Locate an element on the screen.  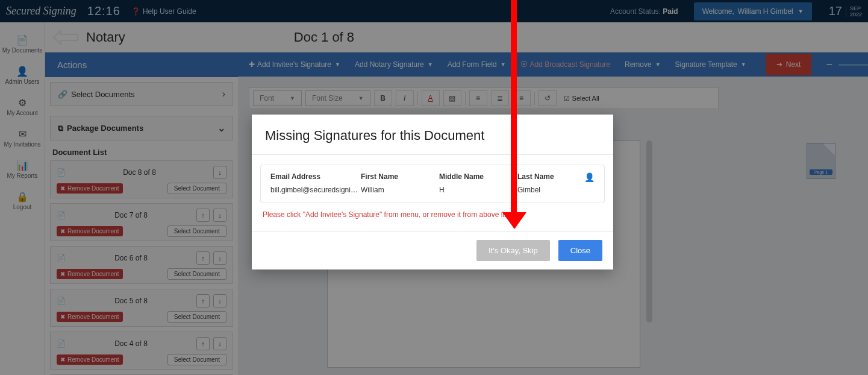
cell-email: bill.gimbel@securedsigning.com is located at coordinates (316, 190).